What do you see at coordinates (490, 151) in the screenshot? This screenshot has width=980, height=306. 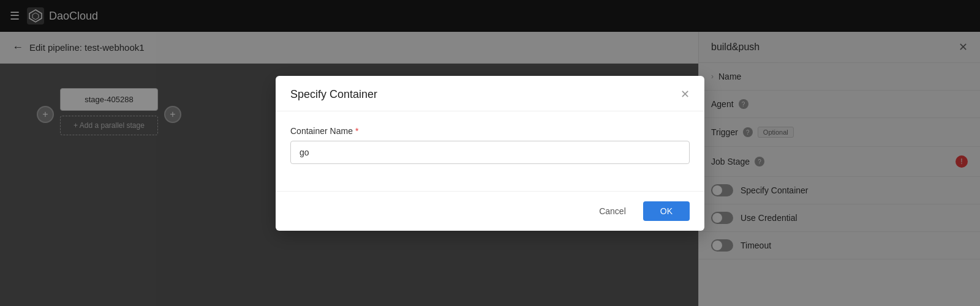 I see `modal-body: Container Name *` at bounding box center [490, 151].